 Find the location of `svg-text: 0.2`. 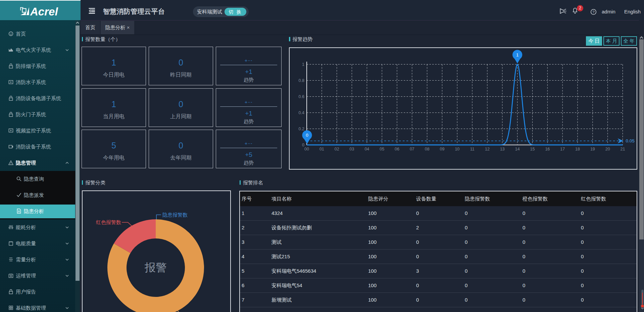

svg-text: 0.2 is located at coordinates (301, 129).